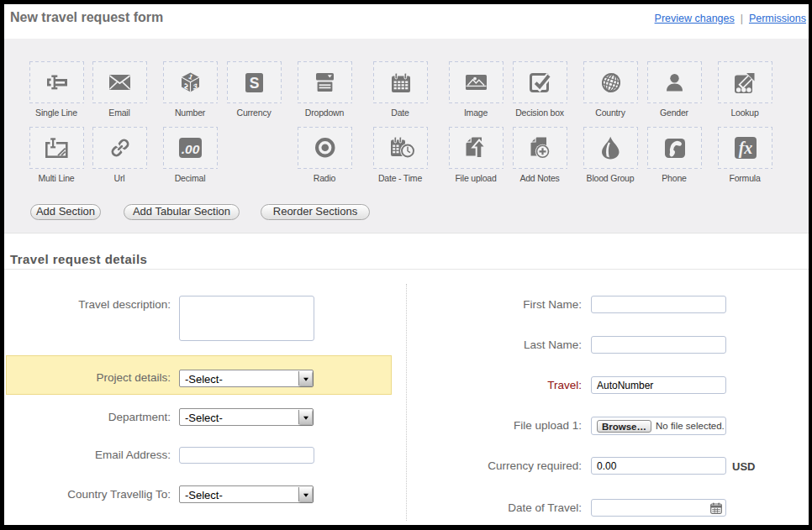 The image size is (812, 530). What do you see at coordinates (745, 148) in the screenshot?
I see `svg-text: fx` at bounding box center [745, 148].